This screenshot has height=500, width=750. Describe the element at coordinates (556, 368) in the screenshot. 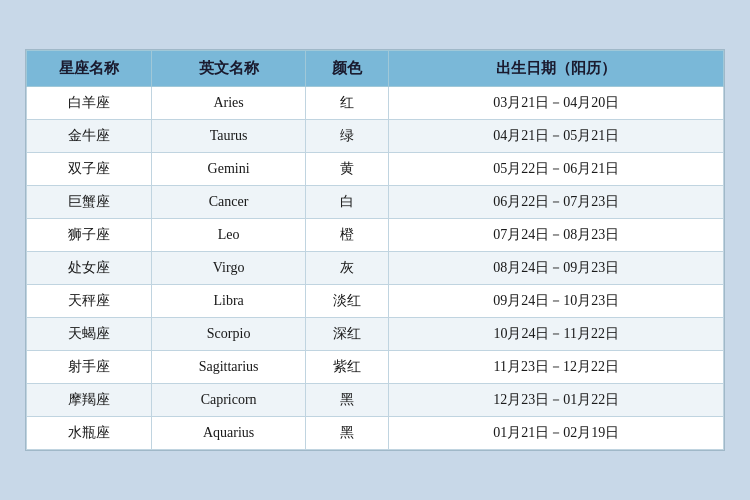

I see `cell-date: 11月23日－12月22日` at that location.